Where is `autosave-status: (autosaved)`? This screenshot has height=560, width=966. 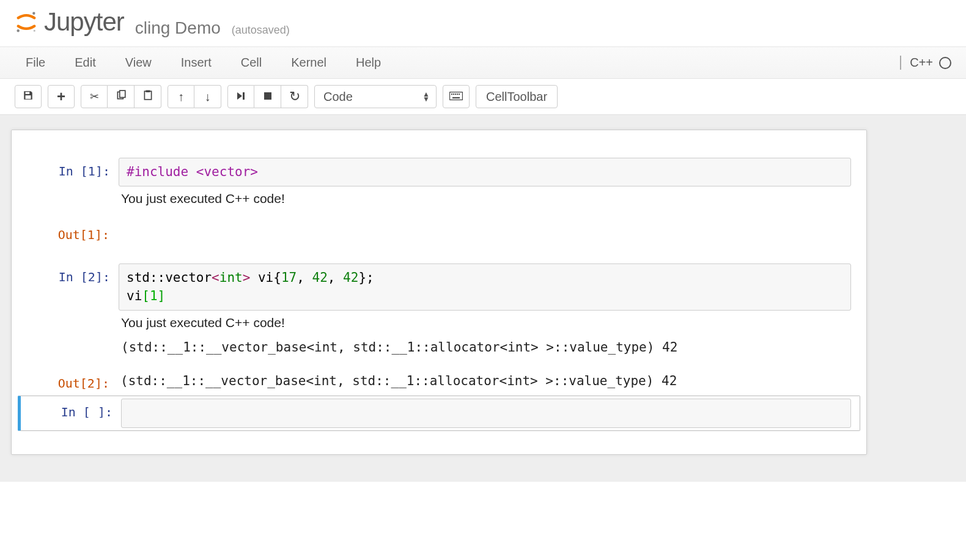
autosave-status: (autosaved) is located at coordinates (260, 31).